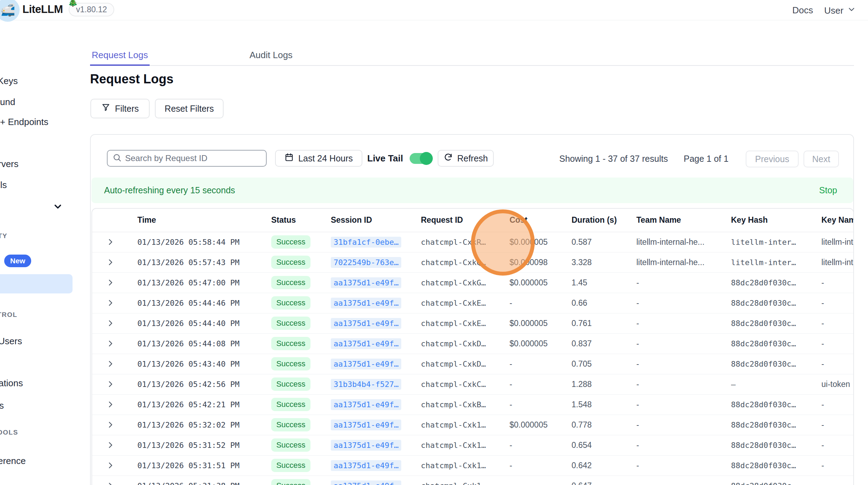 The image size is (868, 485). What do you see at coordinates (120, 109) in the screenshot?
I see `filters-button: Filters` at bounding box center [120, 109].